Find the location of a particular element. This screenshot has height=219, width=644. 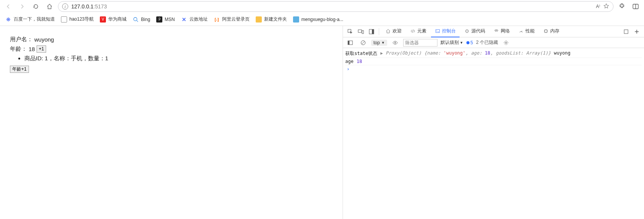

wifi-icon is located at coordinates (496, 31).